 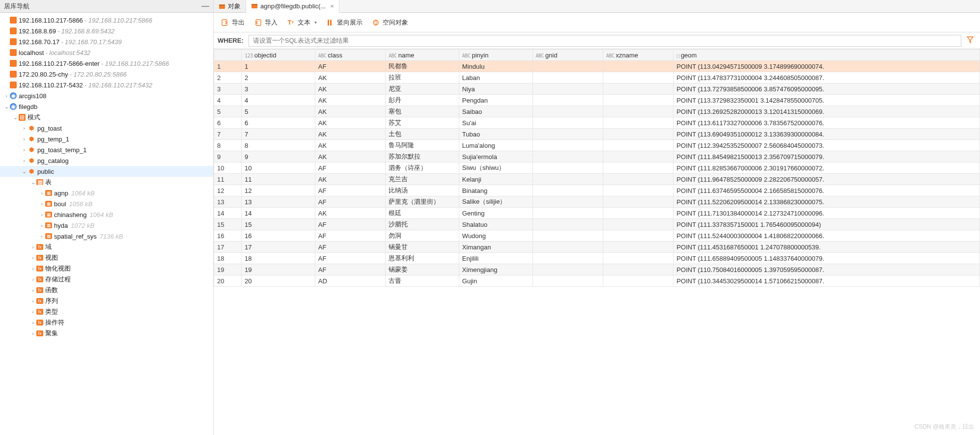 What do you see at coordinates (827, 145) in the screenshot?
I see `cell: POINT (112.39425352500007 2.560684045000…` at bounding box center [827, 145].